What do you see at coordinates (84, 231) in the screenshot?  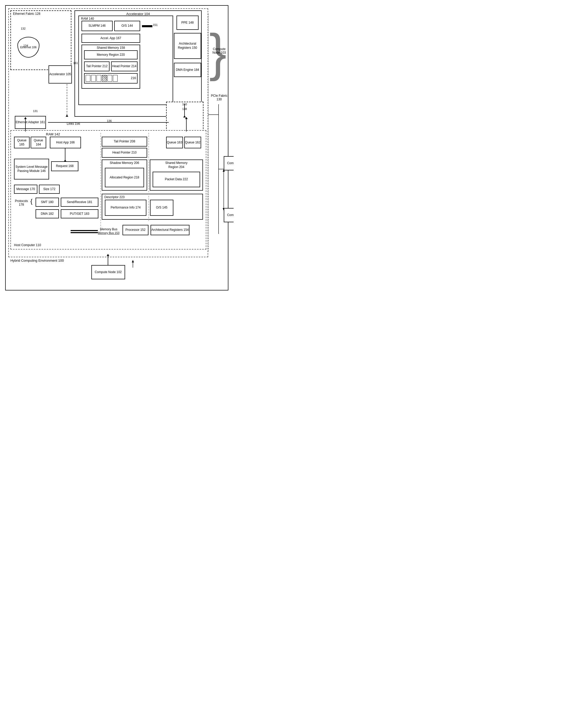 I see `memory-bus-line` at bounding box center [84, 231].